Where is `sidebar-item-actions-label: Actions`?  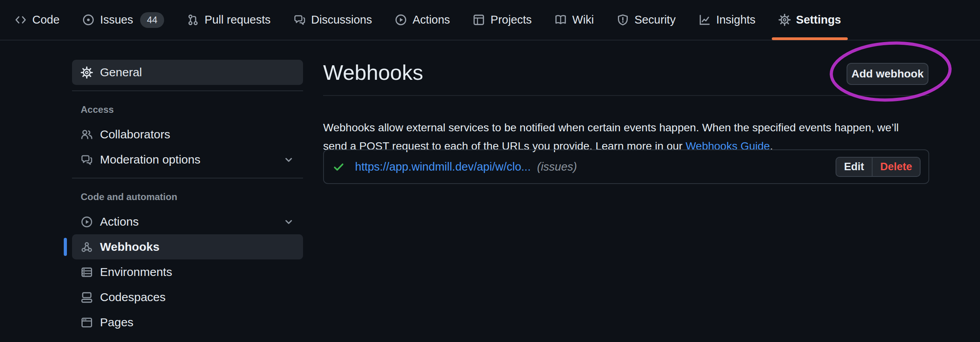 sidebar-item-actions-label: Actions is located at coordinates (119, 222).